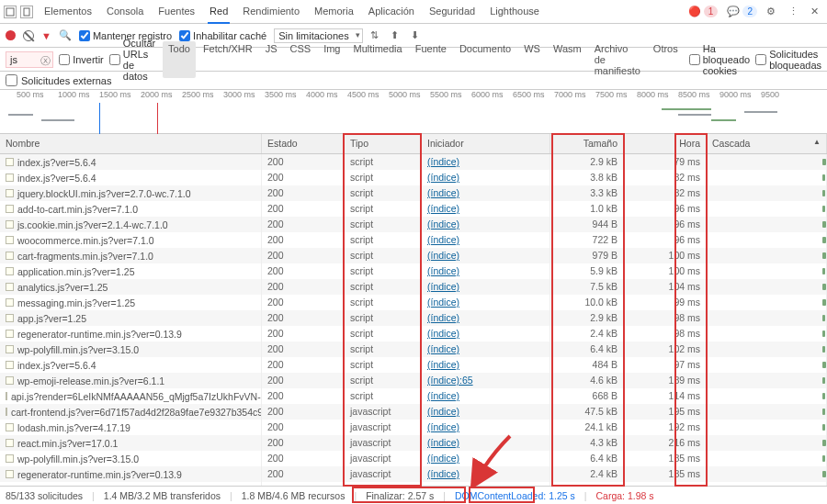 The width and height of the screenshot is (827, 504). What do you see at coordinates (617, 60) in the screenshot?
I see `filter-type-archivodemanifiesto: Archivo de manifiesto` at bounding box center [617, 60].